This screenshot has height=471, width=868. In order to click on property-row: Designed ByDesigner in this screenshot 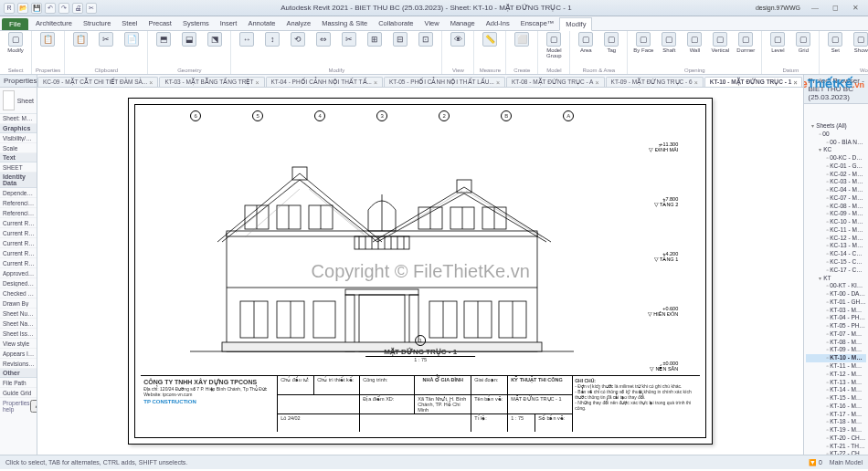, I will do `click(18, 283)`.